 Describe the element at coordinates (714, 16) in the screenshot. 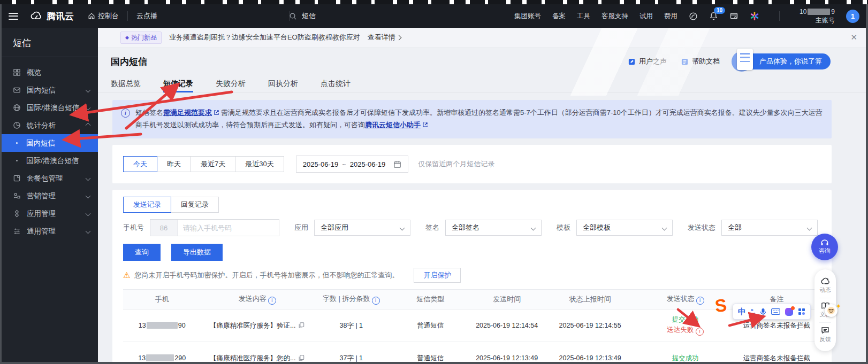

I see `notification-bell-icon: 10` at that location.